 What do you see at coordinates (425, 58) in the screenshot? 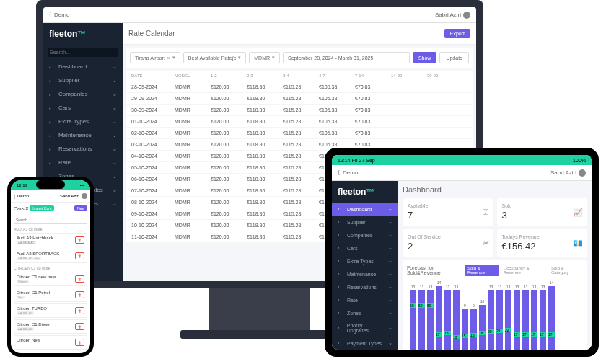
I see `show-button: Show` at bounding box center [425, 58].